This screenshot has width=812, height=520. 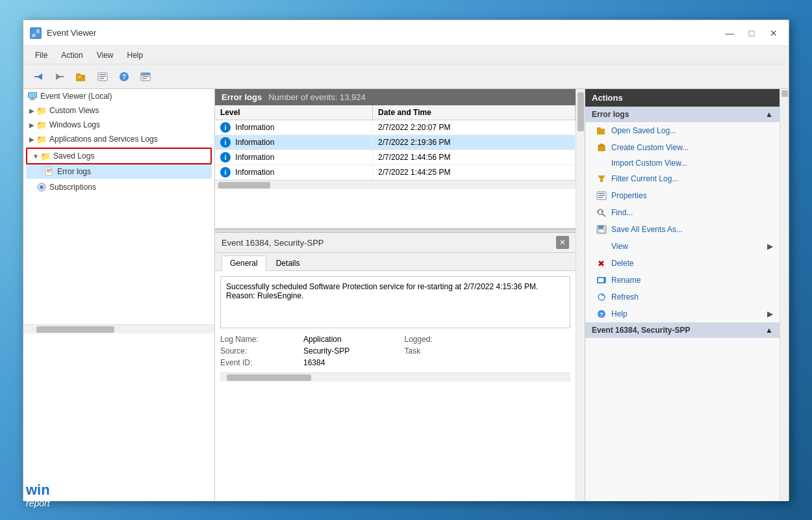 I want to click on file-icon-error-logs, so click(x=49, y=172).